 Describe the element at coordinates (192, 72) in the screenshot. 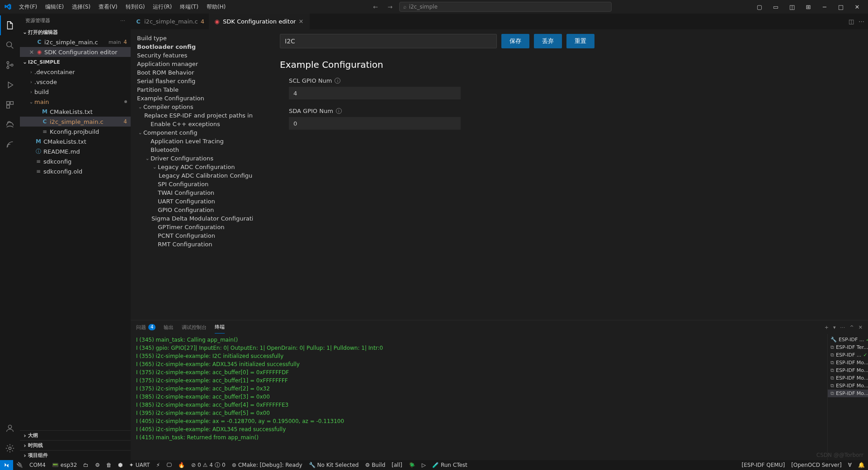

I see `sdk-nav-item: Boot ROM Behavior` at that location.